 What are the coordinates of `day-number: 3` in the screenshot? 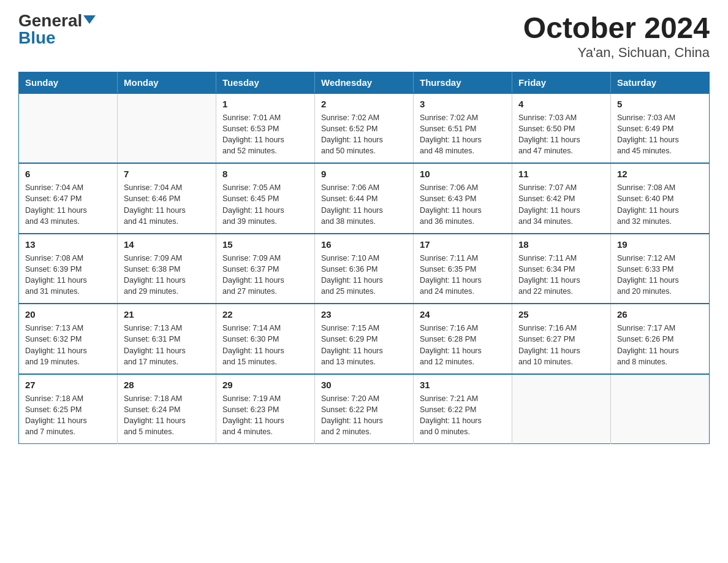 It's located at (463, 104).